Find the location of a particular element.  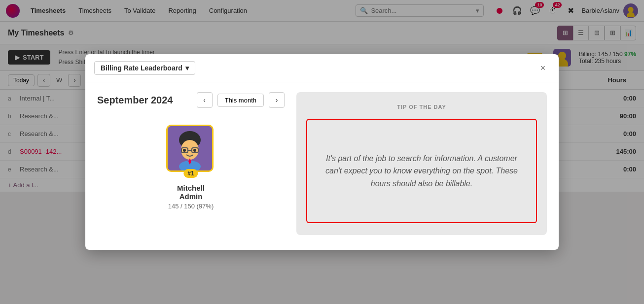

leader-card: #1 MitchellAdmin 145 / 150 (97%) is located at coordinates (191, 168).